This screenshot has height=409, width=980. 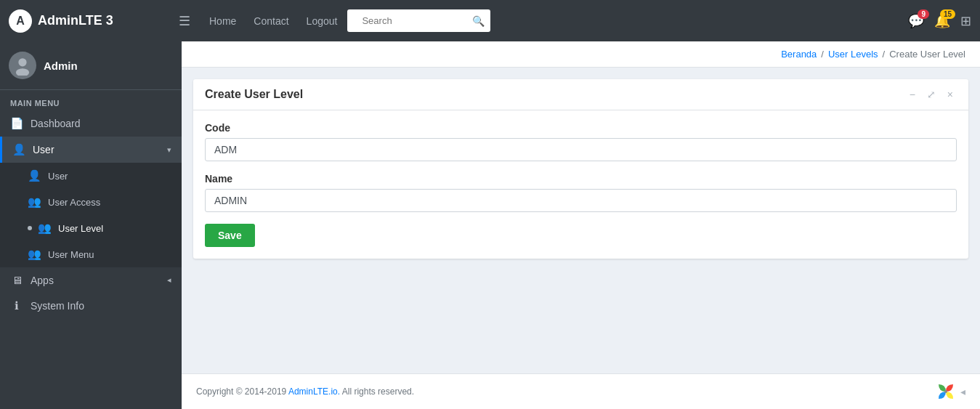 What do you see at coordinates (91, 150) in the screenshot?
I see `sidebar-item-user: 👤 User ▾` at bounding box center [91, 150].